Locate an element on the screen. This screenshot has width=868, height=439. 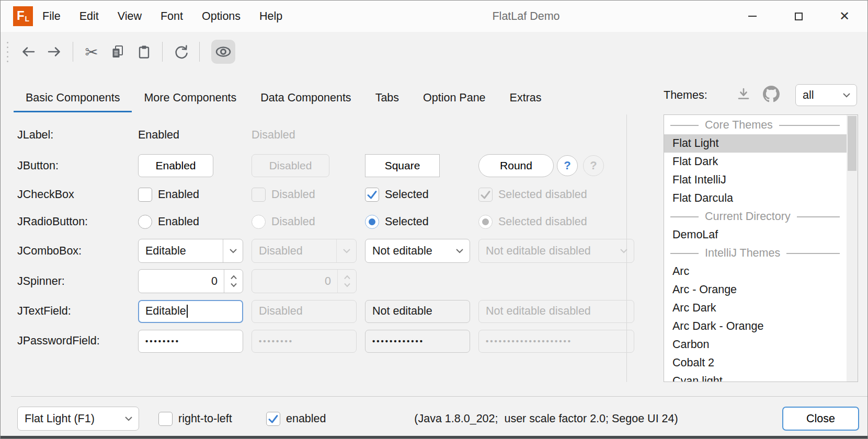
logo-letter: F is located at coordinates (21, 16).